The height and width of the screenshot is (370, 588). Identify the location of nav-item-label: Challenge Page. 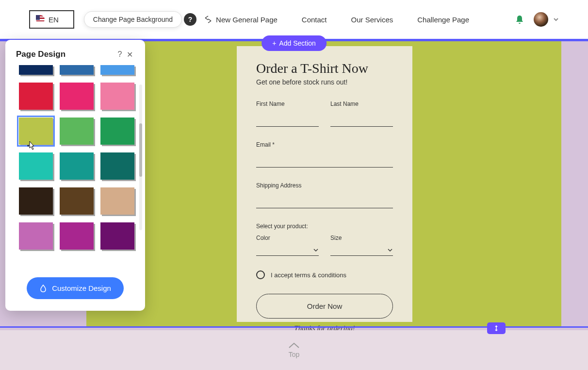
(443, 19).